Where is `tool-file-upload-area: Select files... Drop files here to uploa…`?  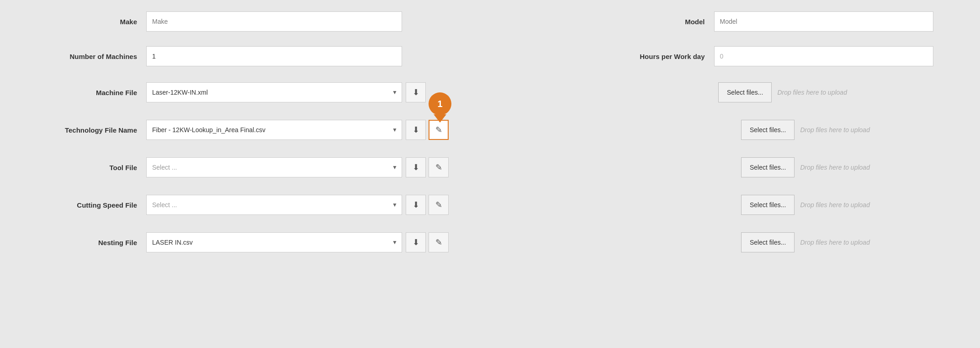 tool-file-upload-area: Select files... Drop files here to uploa… is located at coordinates (852, 167).